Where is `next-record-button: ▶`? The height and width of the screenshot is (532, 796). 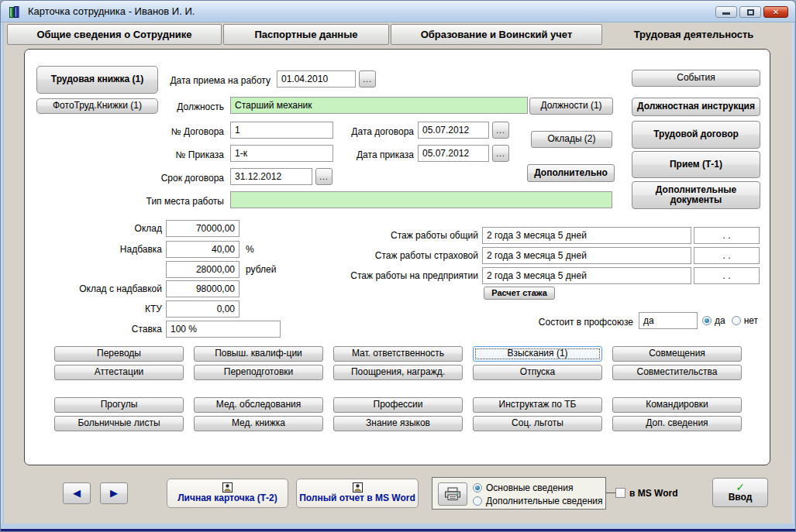
next-record-button: ▶ is located at coordinates (114, 493).